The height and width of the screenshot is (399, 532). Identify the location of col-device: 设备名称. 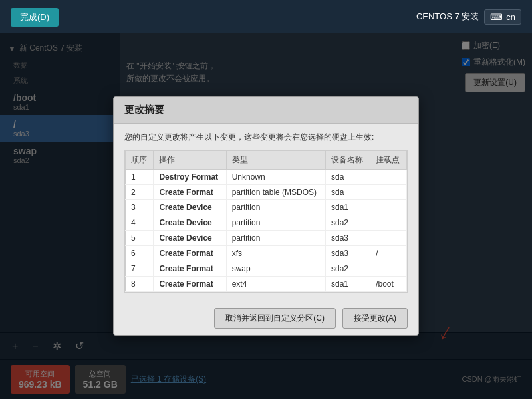
(347, 160).